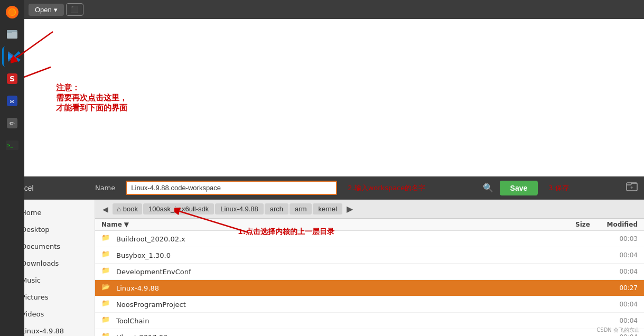 The image size is (644, 336). What do you see at coordinates (322, 188) in the screenshot?
I see `dialog-header: Cancel Name 2.输入workspace的名字 🔍 Save 3.保存…` at bounding box center [322, 188].